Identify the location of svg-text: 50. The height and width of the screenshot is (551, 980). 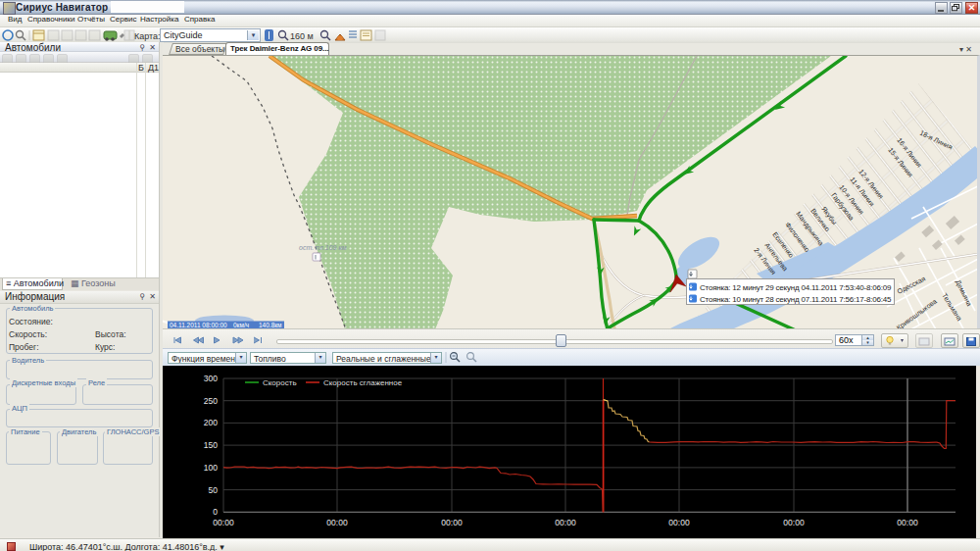
(214, 490).